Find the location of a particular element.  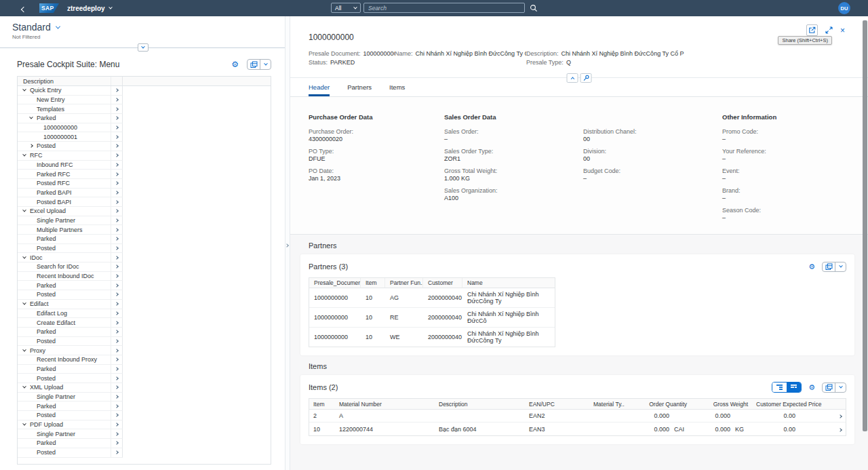

tree-row: Posted BAPI is located at coordinates (144, 202).